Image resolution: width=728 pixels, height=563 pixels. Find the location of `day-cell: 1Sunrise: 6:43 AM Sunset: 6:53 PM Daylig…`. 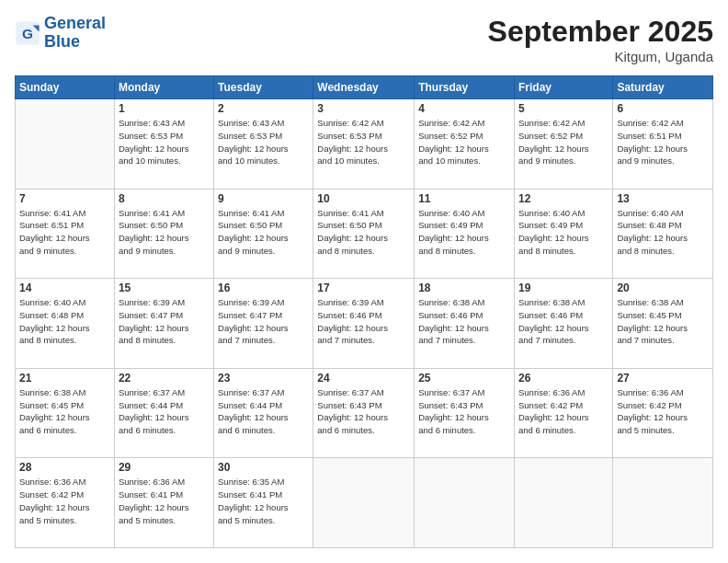

day-cell: 1Sunrise: 6:43 AM Sunset: 6:53 PM Daylig… is located at coordinates (164, 144).